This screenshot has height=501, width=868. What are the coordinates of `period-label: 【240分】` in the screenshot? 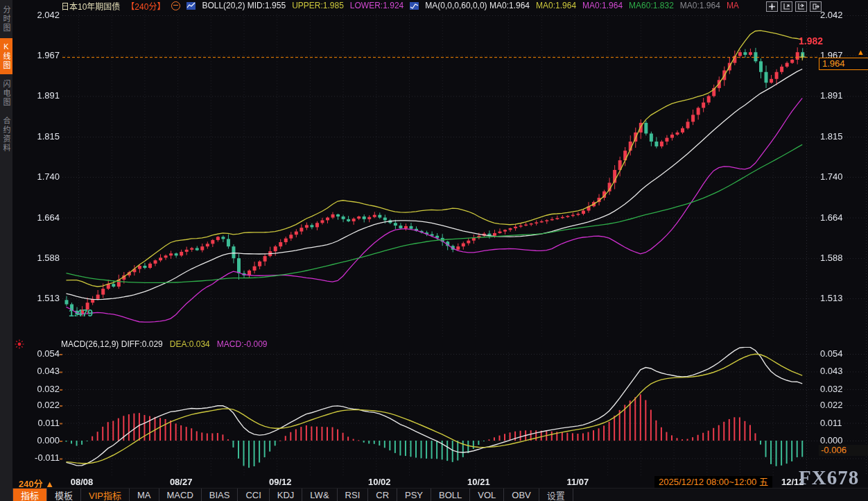 It's located at (146, 6).